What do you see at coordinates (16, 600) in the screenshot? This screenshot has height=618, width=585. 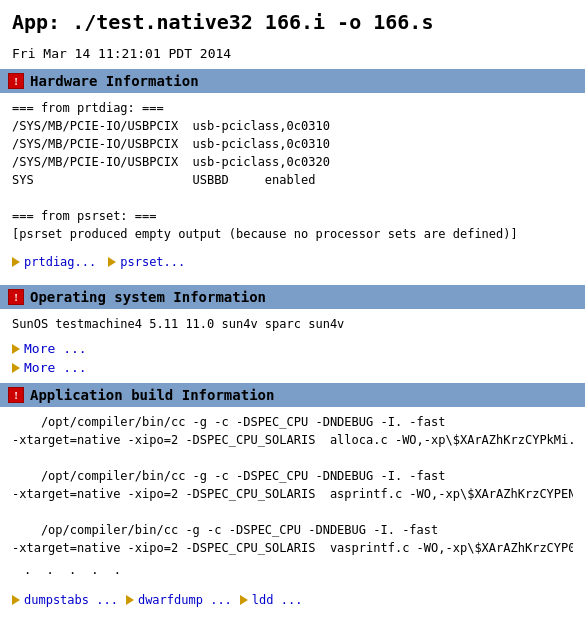 I see `dumpstabs-arrow-icon` at bounding box center [16, 600].